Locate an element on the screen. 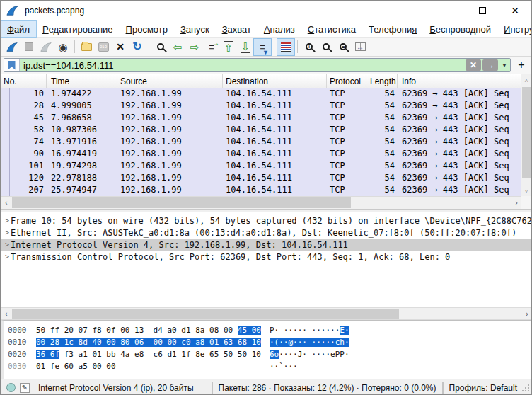 The height and width of the screenshot is (395, 532). scroll-down-arrow: ˅ is located at coordinates (526, 191).